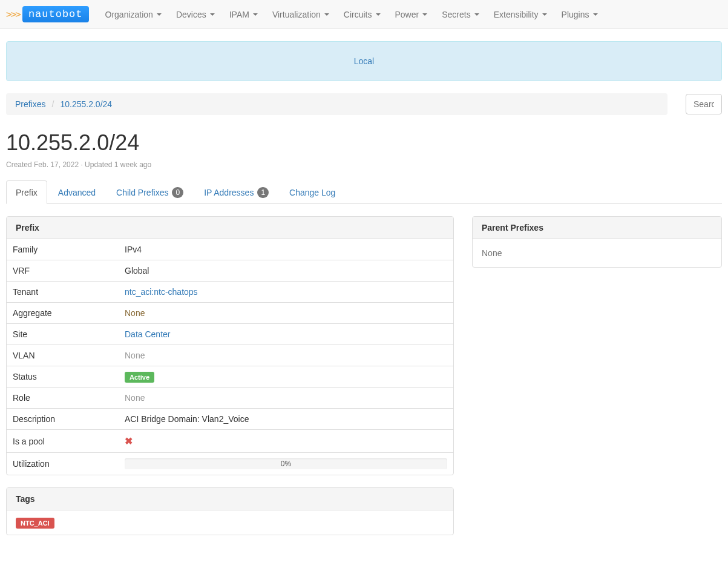 This screenshot has width=728, height=574. What do you see at coordinates (364, 165) in the screenshot?
I see `page-meta: Created Feb. 17, 2022 · Updated 1 week a…` at bounding box center [364, 165].